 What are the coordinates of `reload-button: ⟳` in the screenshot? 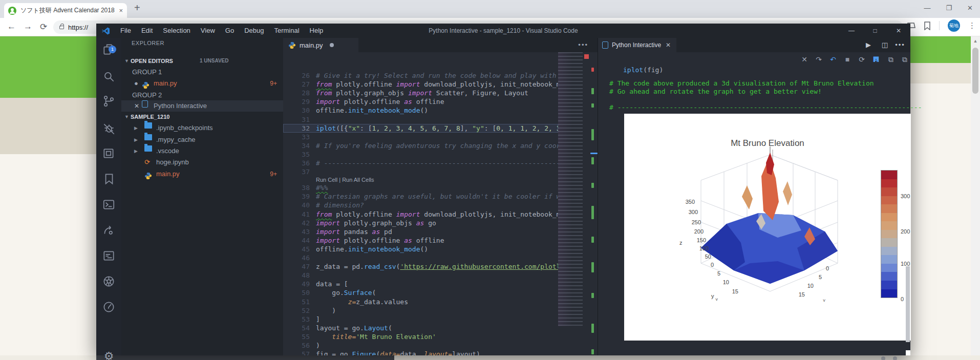 It's located at (44, 27).